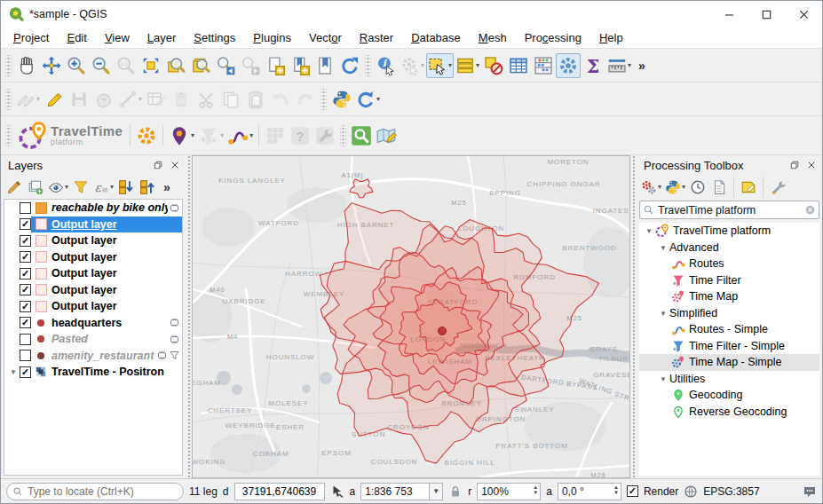 The image size is (823, 504). What do you see at coordinates (748, 187) in the screenshot?
I see `edit-features-in-place-button` at bounding box center [748, 187].